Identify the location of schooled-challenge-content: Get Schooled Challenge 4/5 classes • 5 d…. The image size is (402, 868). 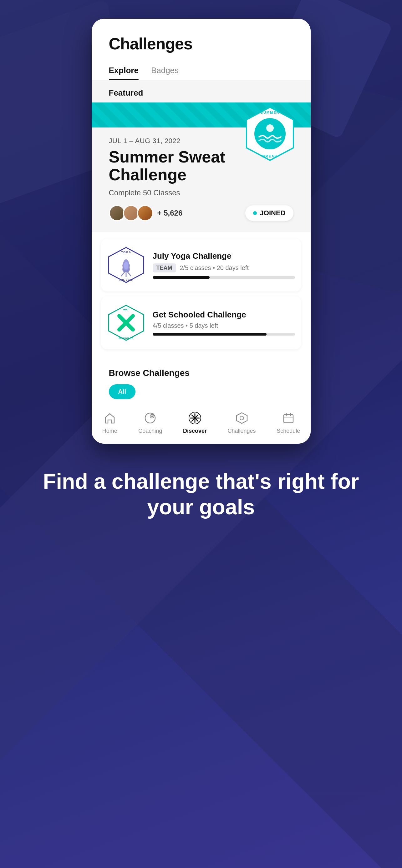
(224, 323).